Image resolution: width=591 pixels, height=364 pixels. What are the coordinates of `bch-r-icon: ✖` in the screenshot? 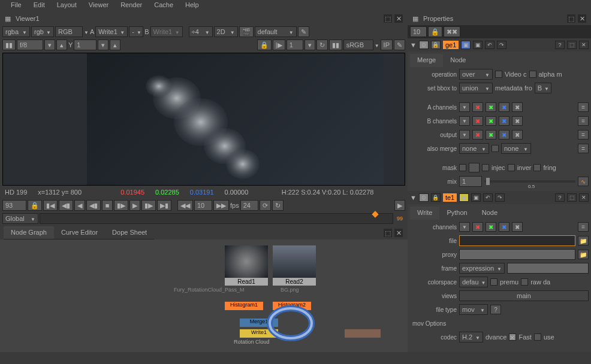 It's located at (478, 121).